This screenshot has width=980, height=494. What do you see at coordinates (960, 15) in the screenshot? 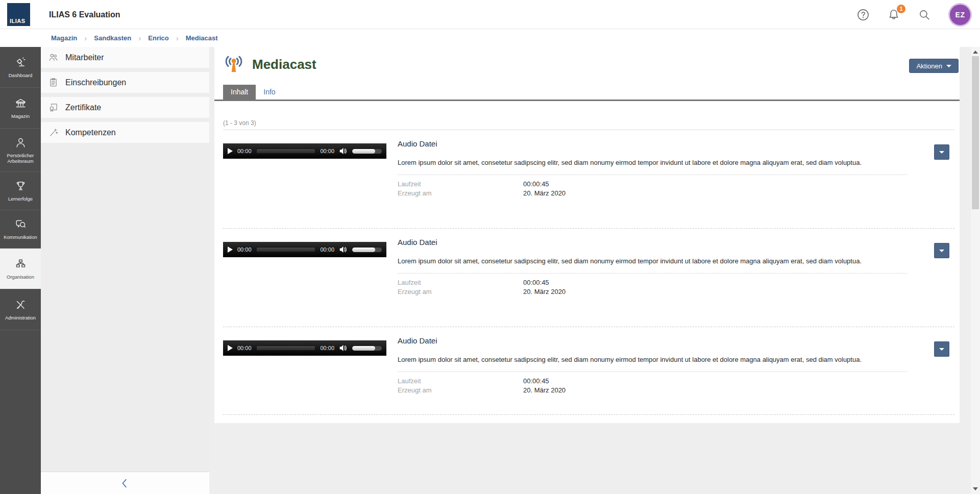
I see `avatar-initials: EZ` at bounding box center [960, 15].